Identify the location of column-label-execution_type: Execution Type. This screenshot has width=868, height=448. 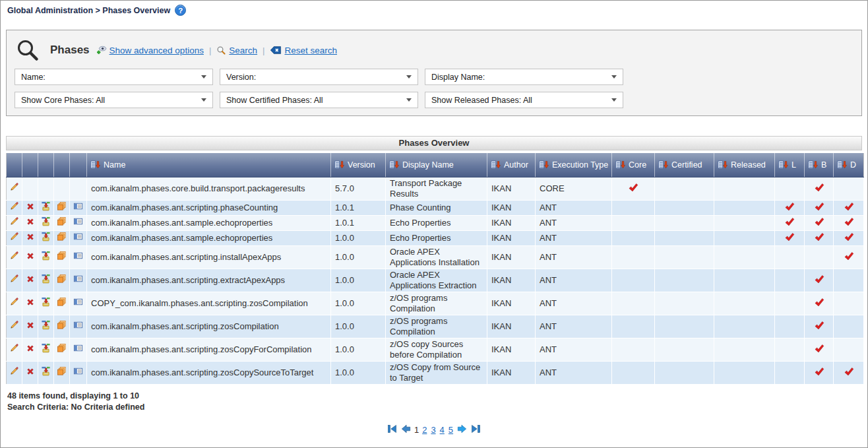
(580, 165).